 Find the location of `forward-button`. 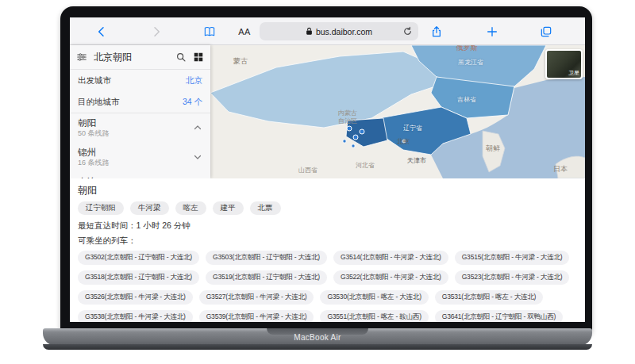

forward-button is located at coordinates (156, 32).